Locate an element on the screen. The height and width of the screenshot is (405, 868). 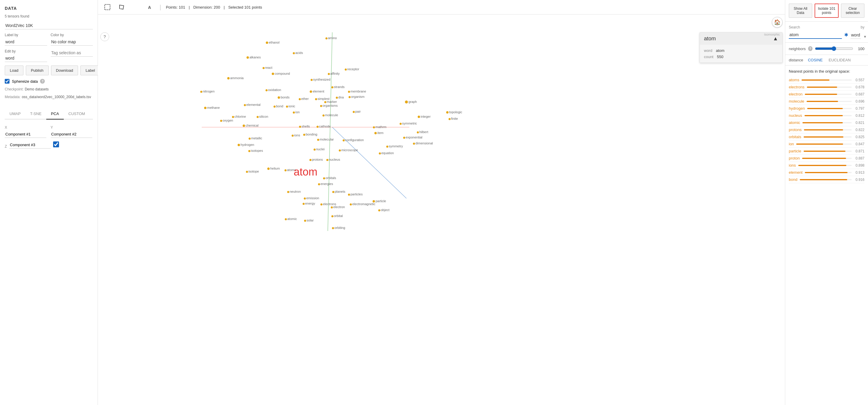
load-button: Load is located at coordinates (14, 71).